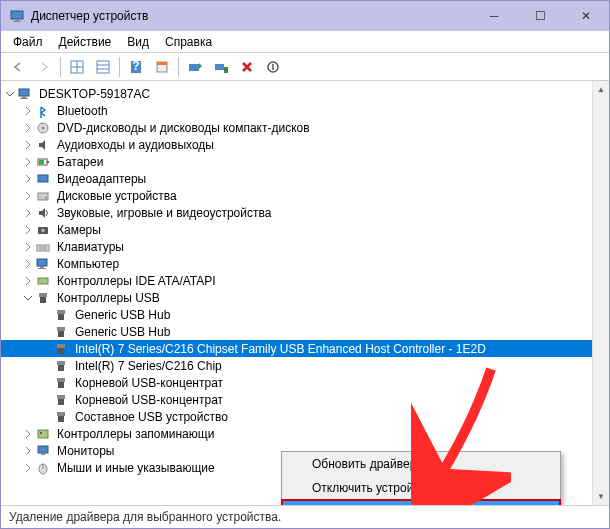 The image size is (610, 529). Describe the element at coordinates (43, 230) in the screenshot. I see `cam-icon` at that location.